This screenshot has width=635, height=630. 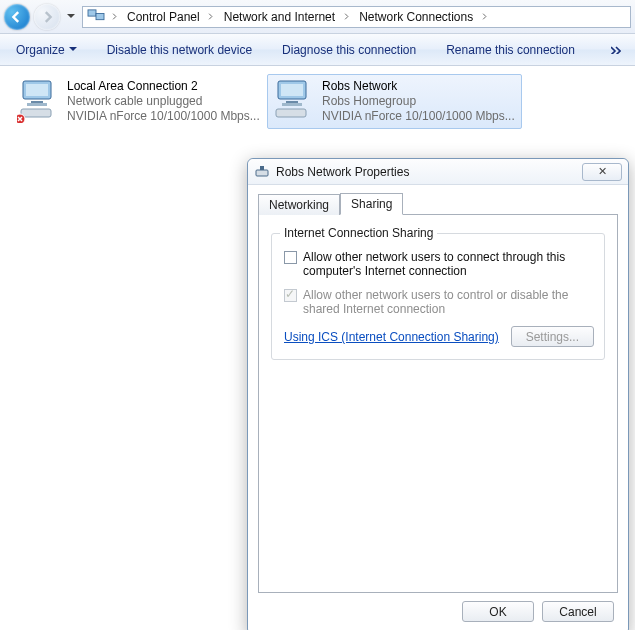 I want to click on ok-button: OK, so click(x=498, y=612).